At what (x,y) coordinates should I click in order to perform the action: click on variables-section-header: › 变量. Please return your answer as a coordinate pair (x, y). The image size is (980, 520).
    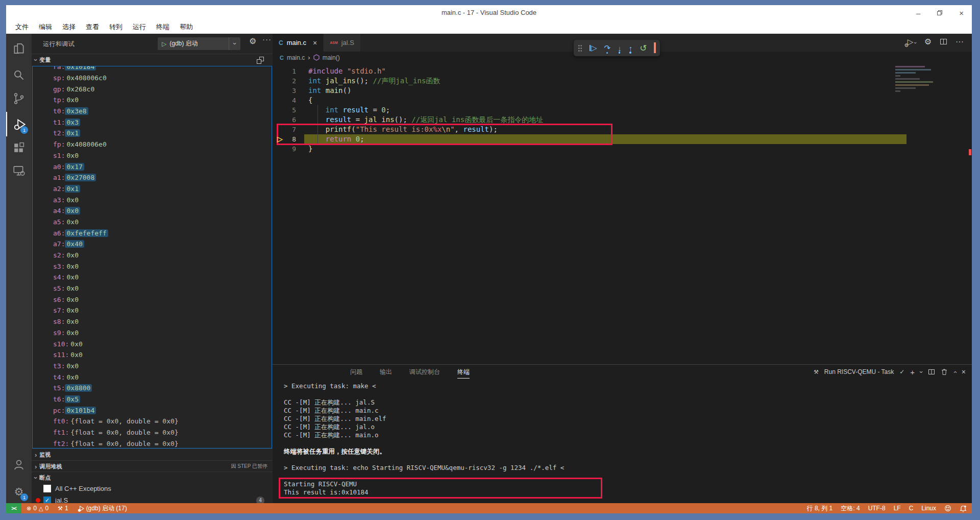
    Looking at the image, I should click on (152, 60).